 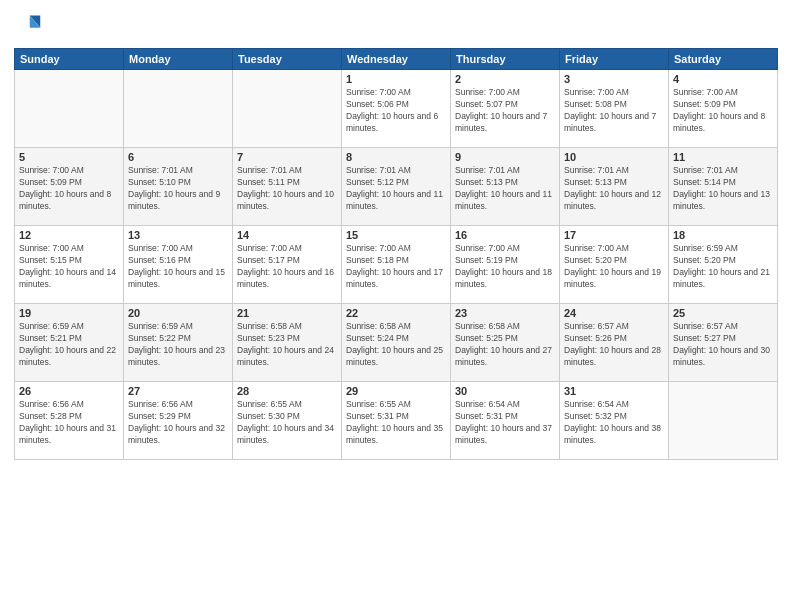 I want to click on calendar-cell: 15Sunrise: 7:00 AMSunset: 5:18 PMDayligh…, so click(x=396, y=265).